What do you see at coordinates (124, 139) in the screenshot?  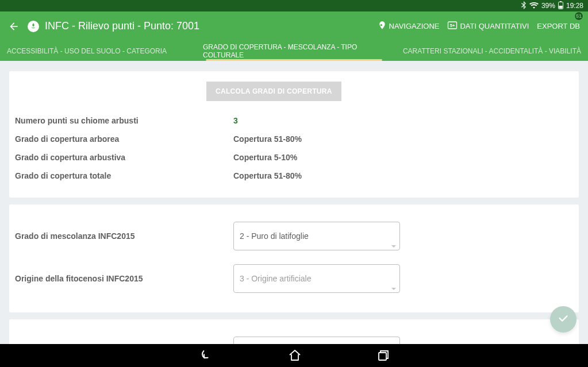 I see `field-label: Grado di copertura arborea` at bounding box center [124, 139].